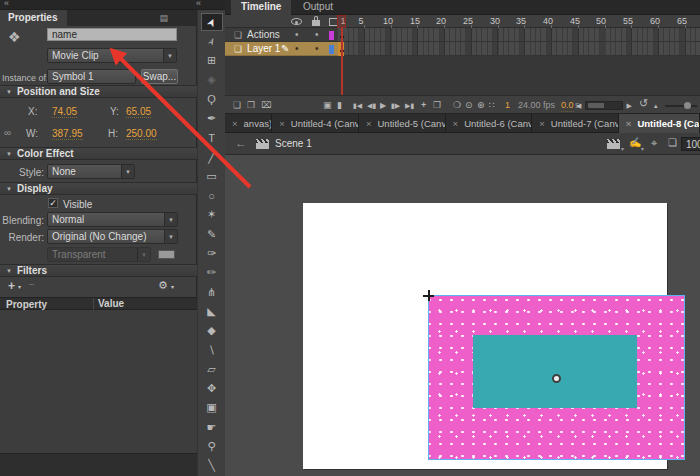 This screenshot has height=476, width=700. What do you see at coordinates (688, 106) in the screenshot?
I see `zoom-slider-thumb` at bounding box center [688, 106].